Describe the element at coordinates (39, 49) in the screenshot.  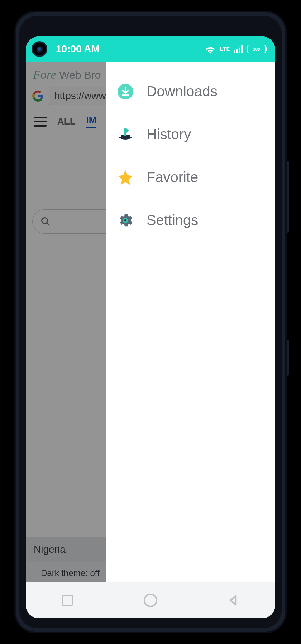
I see `camera-hole` at that location.